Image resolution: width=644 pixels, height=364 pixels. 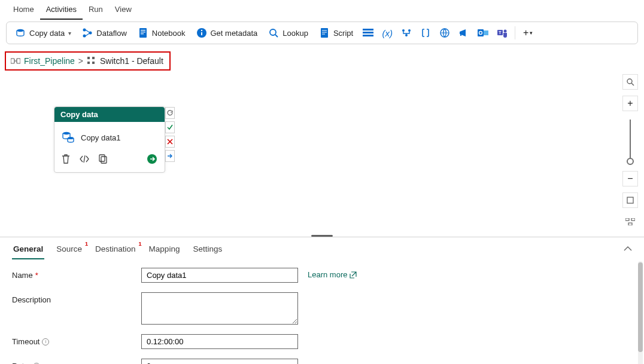 What do you see at coordinates (43, 33) in the screenshot?
I see `ribbon-copy-data: Copy data ▾` at bounding box center [43, 33].